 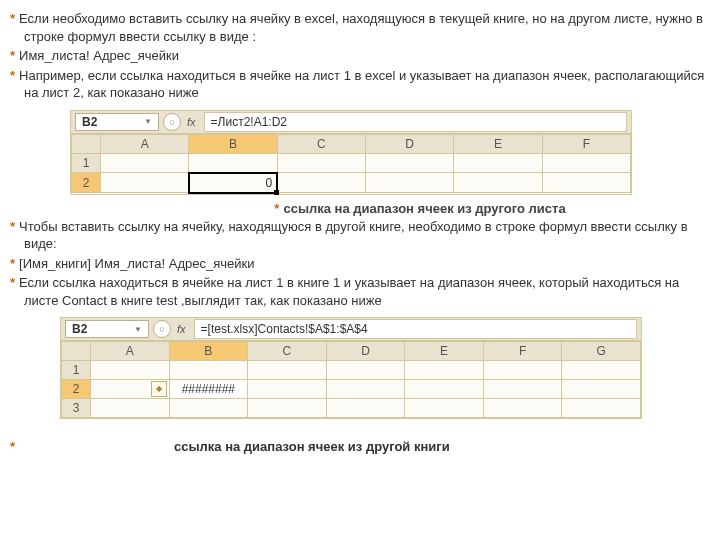 What do you see at coordinates (208, 390) in the screenshot?
I see `marching-cell: ########` at bounding box center [208, 390].